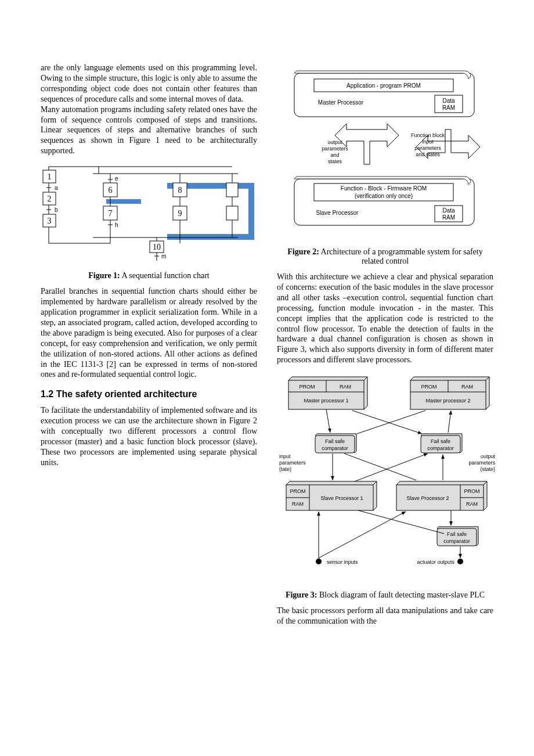  What do you see at coordinates (385, 164) in the screenshot?
I see `figure-2: Application - program PROM Master Proces…` at bounding box center [385, 164].